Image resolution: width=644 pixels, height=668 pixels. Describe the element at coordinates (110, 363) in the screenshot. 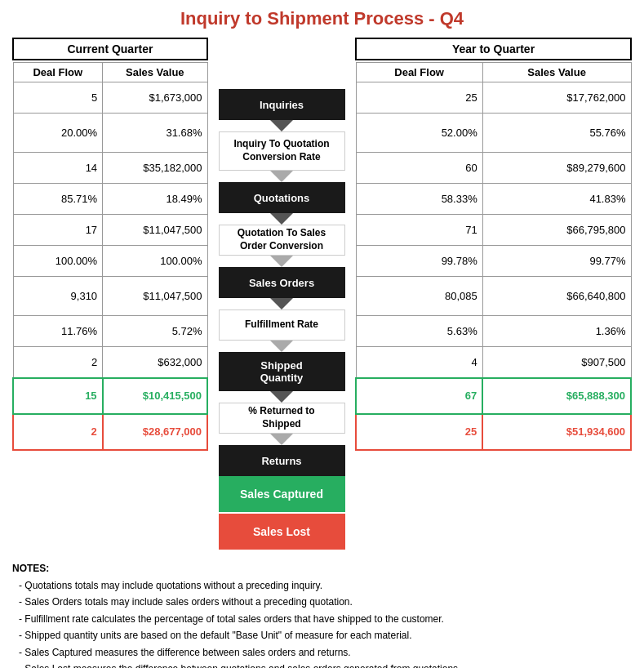

I see `left-data-row: 2$632,000` at that location.